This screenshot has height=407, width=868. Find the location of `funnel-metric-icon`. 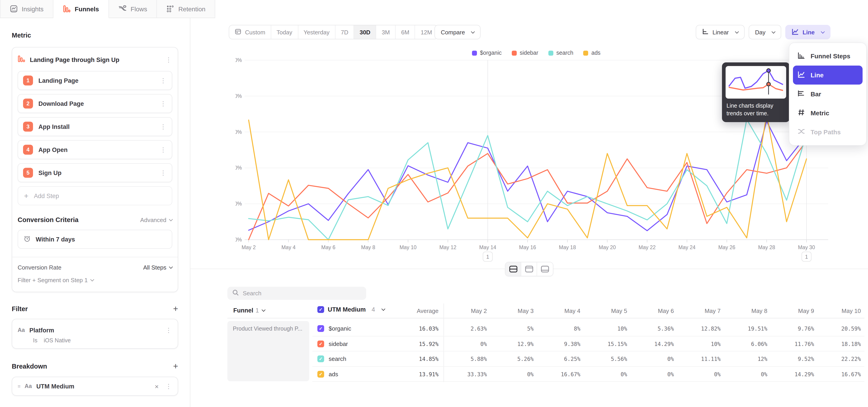

funnel-metric-icon is located at coordinates (22, 60).